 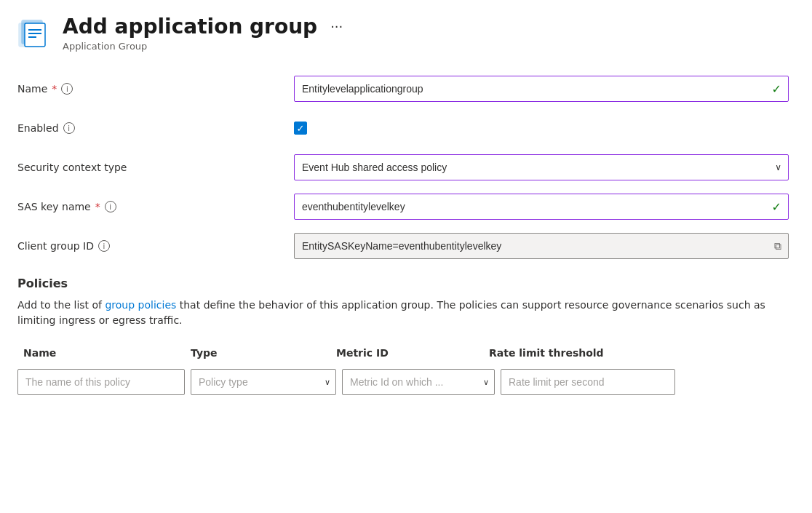 I want to click on enabled-row: Enabled i ✓, so click(x=406, y=128).